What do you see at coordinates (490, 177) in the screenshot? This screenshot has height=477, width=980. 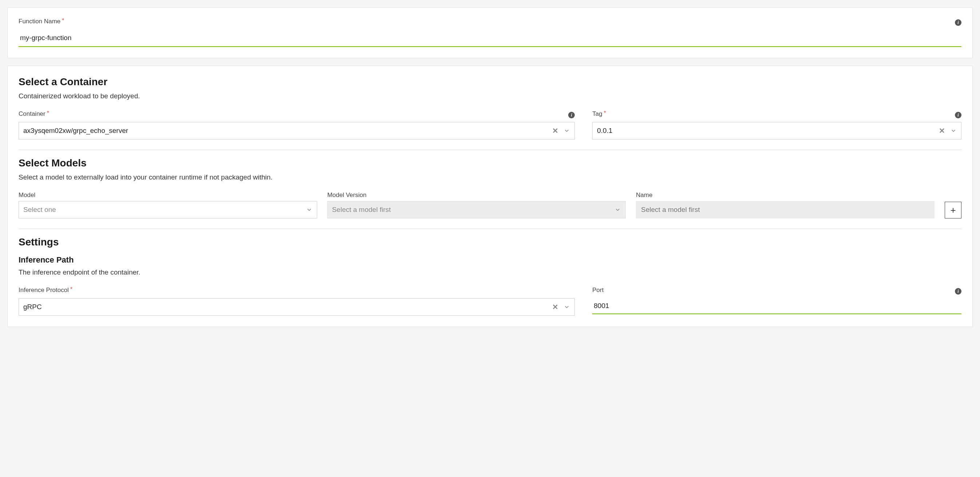 I see `models-description: Select a model to externally load into y…` at bounding box center [490, 177].